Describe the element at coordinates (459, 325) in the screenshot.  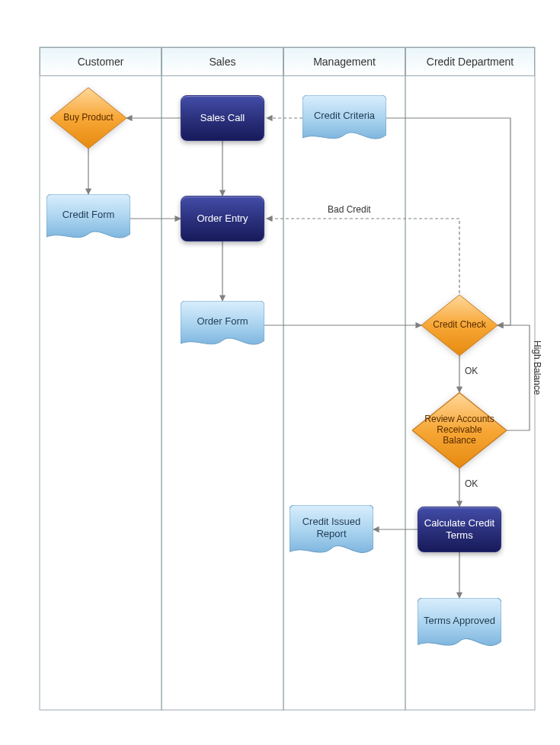
I see `decision-label: Credit Check` at that location.